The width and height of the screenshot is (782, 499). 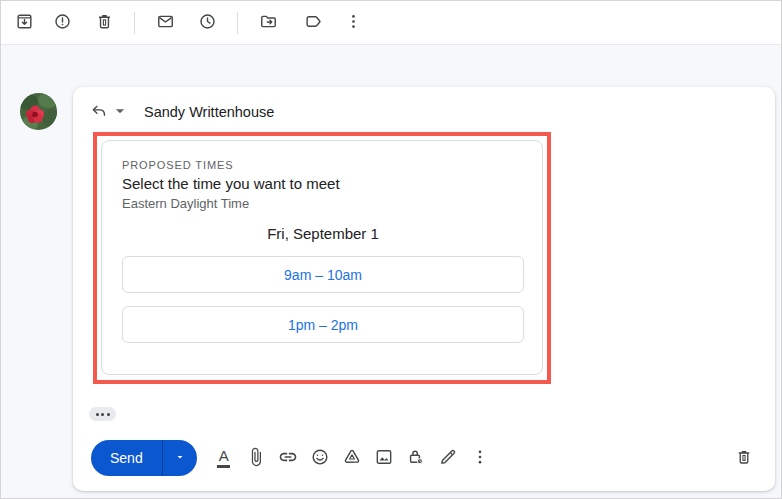 What do you see at coordinates (62, 23) in the screenshot?
I see `report-spam-button` at bounding box center [62, 23].